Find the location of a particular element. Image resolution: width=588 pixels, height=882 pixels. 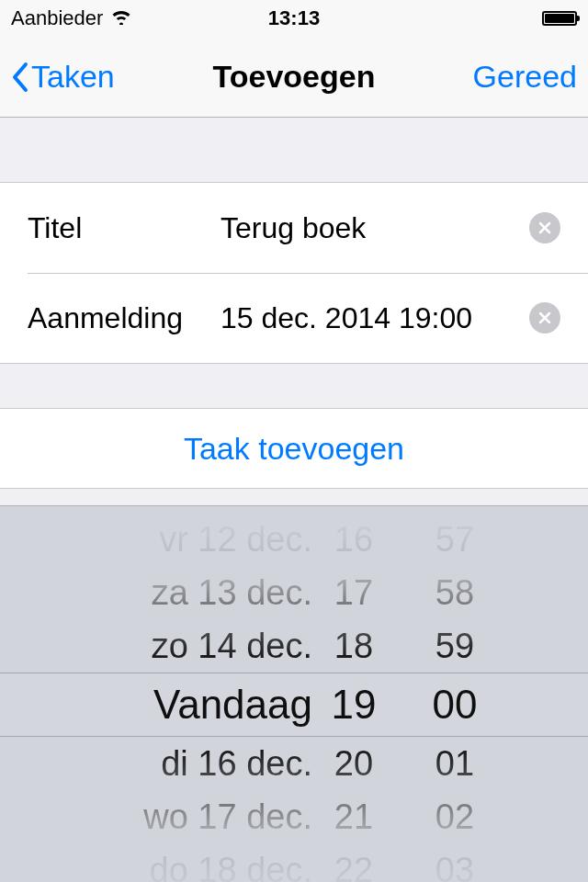

status-right is located at coordinates (560, 18).